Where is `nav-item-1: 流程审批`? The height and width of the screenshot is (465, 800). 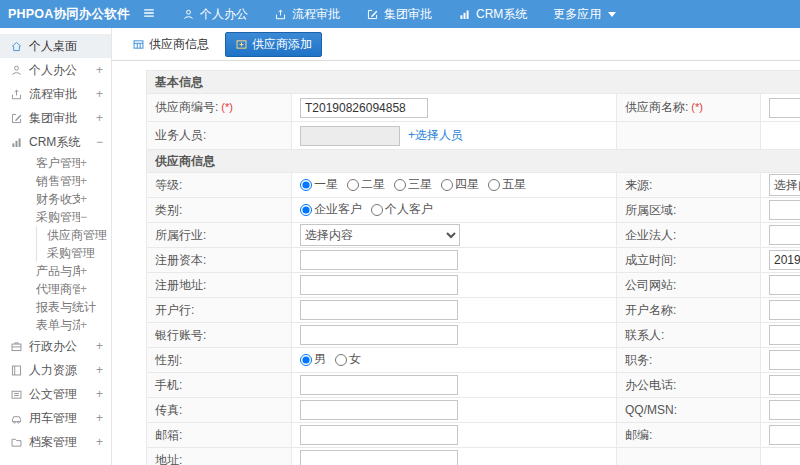
nav-item-1: 流程审批 is located at coordinates (307, 14).